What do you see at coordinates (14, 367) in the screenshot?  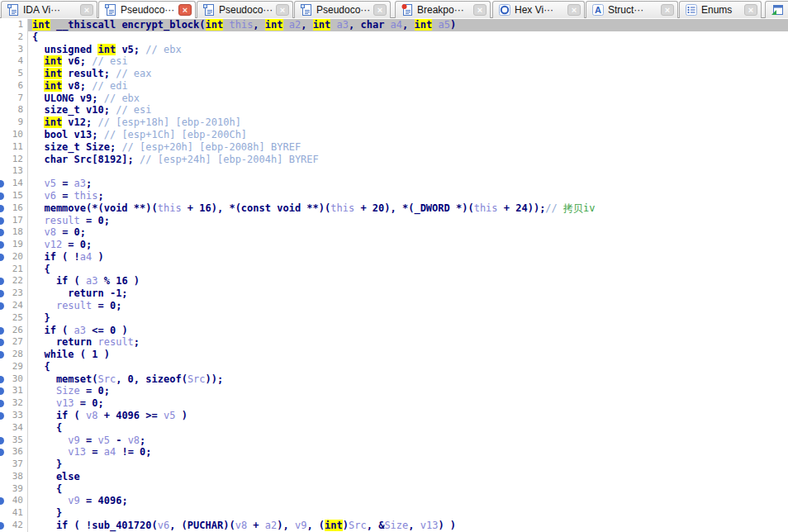 I see `line-number: 29` at bounding box center [14, 367].